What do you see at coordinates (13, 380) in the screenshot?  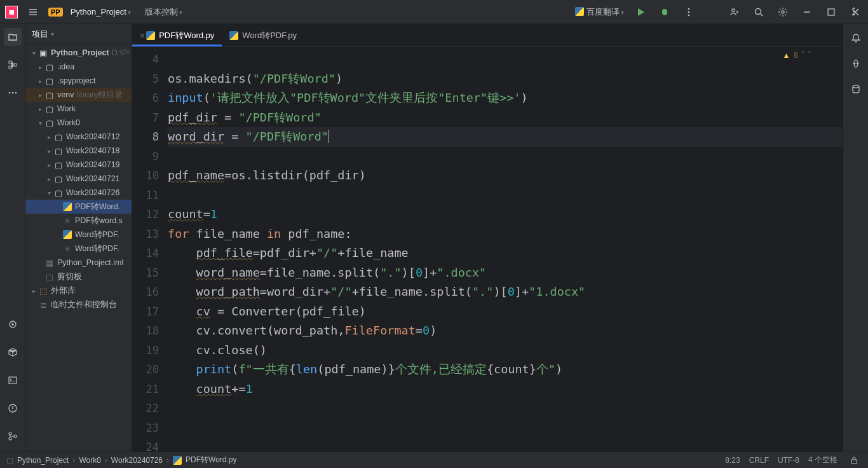 I see `terminal-tool-button` at bounding box center [13, 380].